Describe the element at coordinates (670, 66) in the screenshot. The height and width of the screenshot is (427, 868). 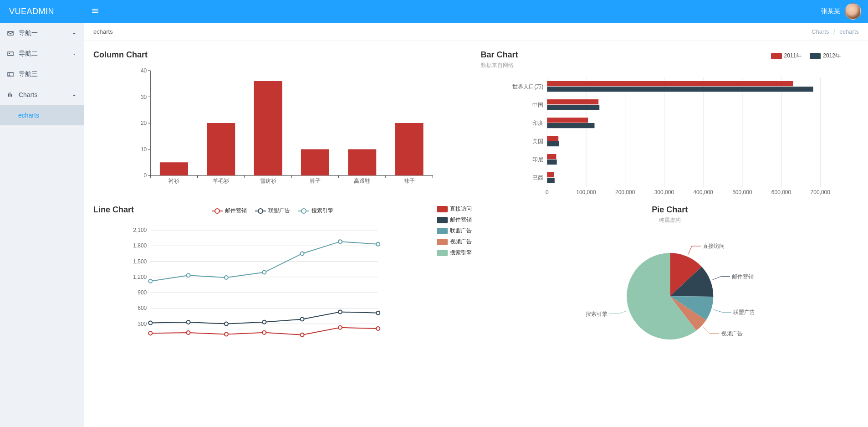
I see `chart-subtitle: 数据来自网络` at that location.